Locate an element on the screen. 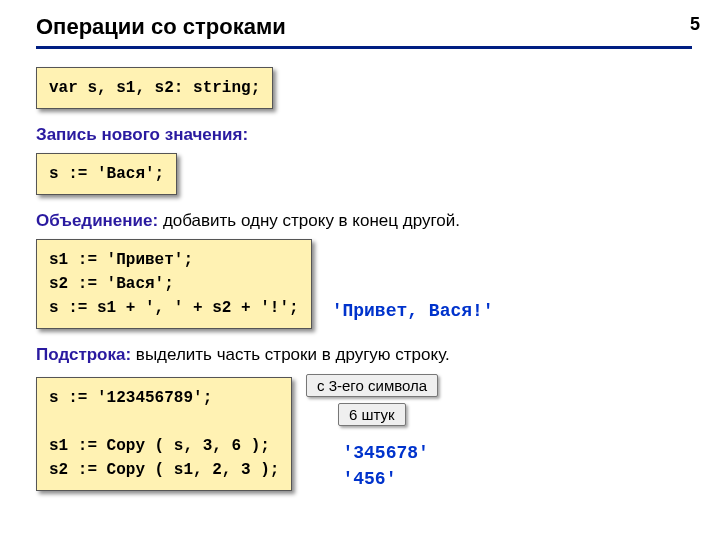 Image resolution: width=720 pixels, height=540 pixels. annotation-from-char: с 3-его символа is located at coordinates (372, 386).